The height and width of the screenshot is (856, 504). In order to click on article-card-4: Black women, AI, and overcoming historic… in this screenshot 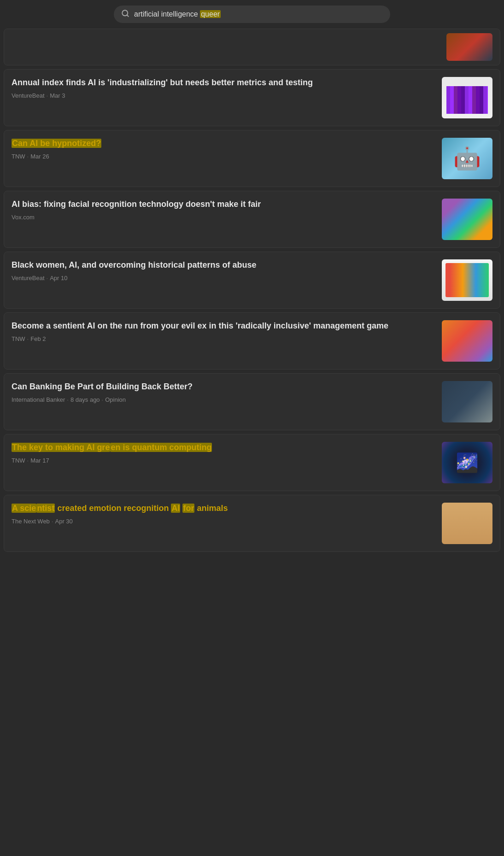, I will do `click(252, 280)`.